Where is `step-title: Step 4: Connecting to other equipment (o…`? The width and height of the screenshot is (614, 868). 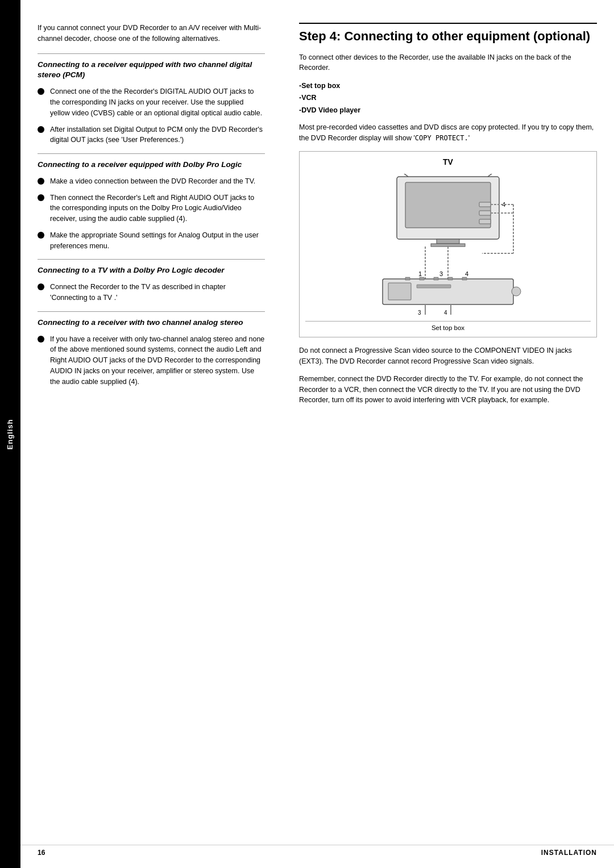 step-title: Step 4: Connecting to other equipment (o… is located at coordinates (448, 34).